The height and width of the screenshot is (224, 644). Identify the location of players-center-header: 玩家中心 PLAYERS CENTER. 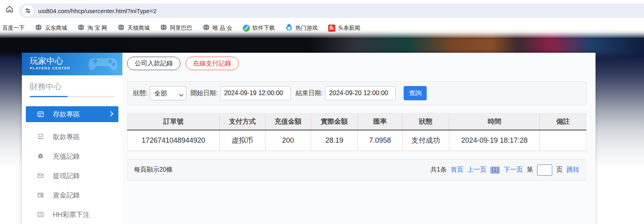
(72, 64).